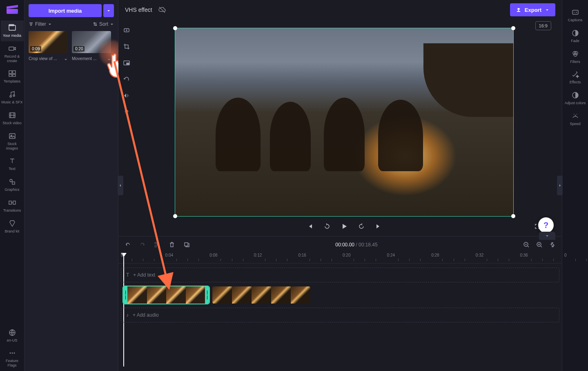 Image resolution: width=588 pixels, height=371 pixels. Describe the element at coordinates (12, 146) in the screenshot. I see `sidebar-label: Stock images` at that location.